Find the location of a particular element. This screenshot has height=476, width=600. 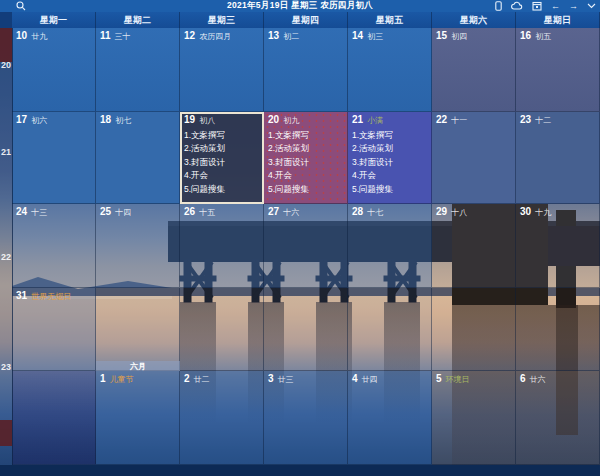

top-bar: 2021年5月19日 星期三 农历四月初八 ← → is located at coordinates (300, 6).